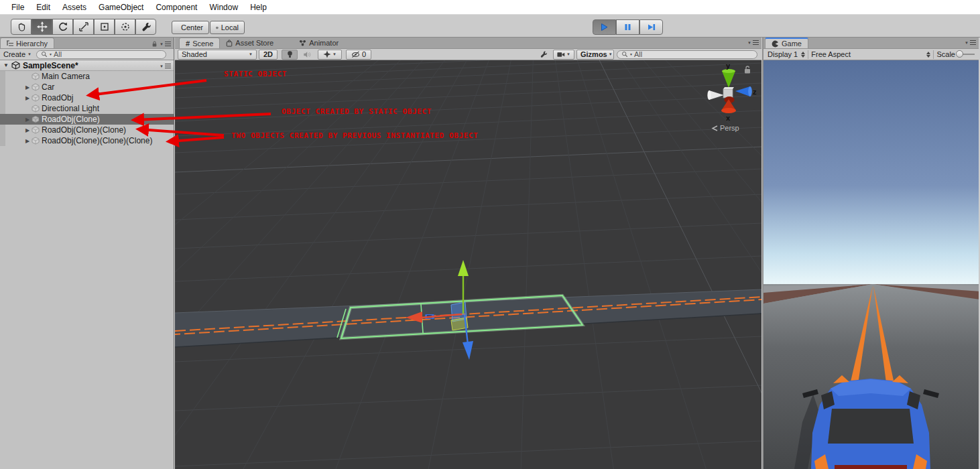  I want to click on car-rear-window, so click(871, 426).